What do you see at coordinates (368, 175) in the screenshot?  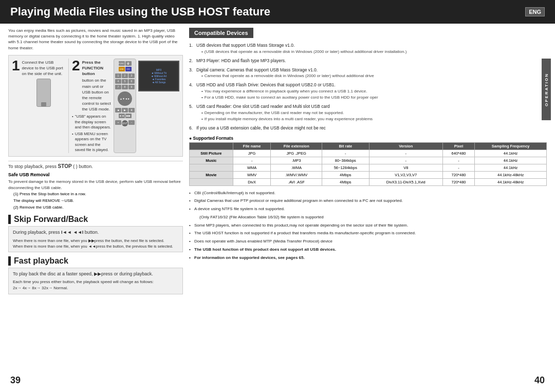 I see `table-row: Movie WMV .WMV/.WMV 4Mbps V1,V2,V3,V7 72…` at bounding box center [368, 175].